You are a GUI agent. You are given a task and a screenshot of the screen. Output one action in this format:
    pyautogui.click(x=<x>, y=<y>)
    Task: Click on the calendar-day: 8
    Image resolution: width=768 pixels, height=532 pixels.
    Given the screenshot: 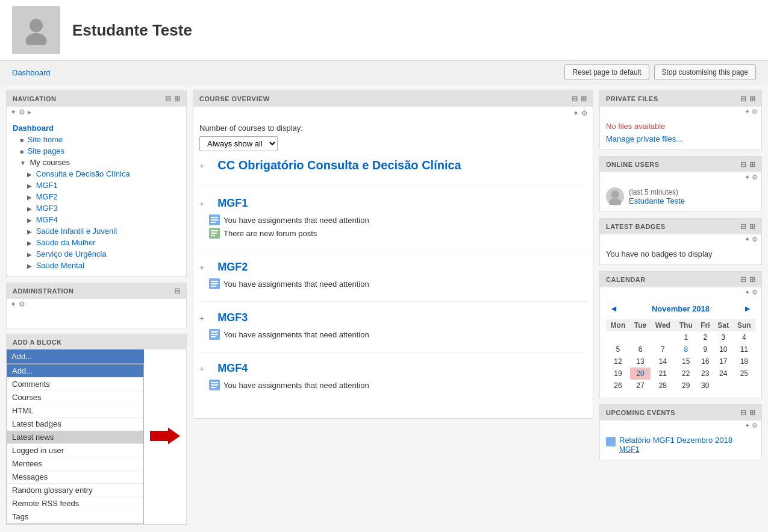 What is the action you would take?
    pyautogui.click(x=686, y=349)
    